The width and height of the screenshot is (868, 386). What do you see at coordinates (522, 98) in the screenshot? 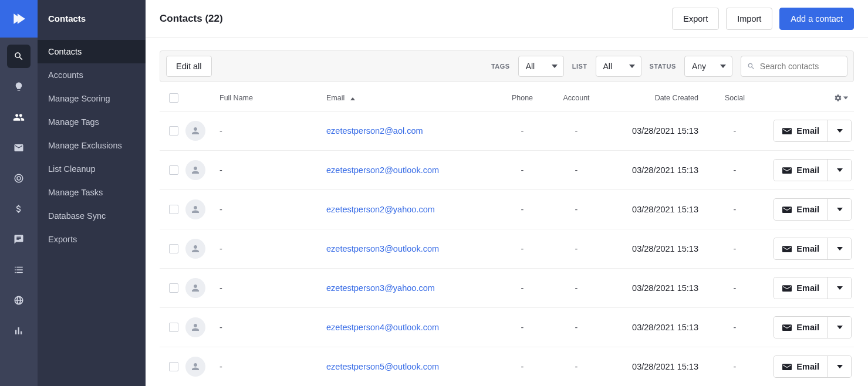
I see `column-phone: Phone` at bounding box center [522, 98].